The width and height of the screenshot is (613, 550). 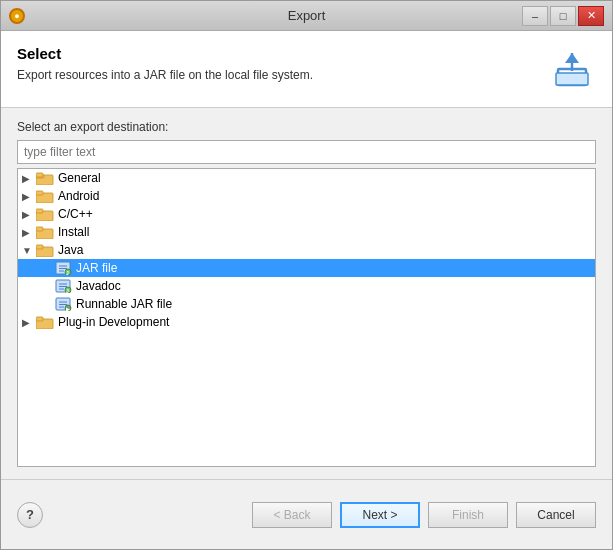 I want to click on cancel-button: Cancel, so click(x=556, y=515).